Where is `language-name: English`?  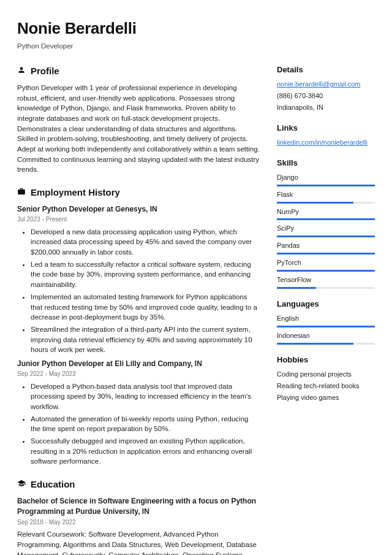
language-name: English is located at coordinates (326, 319).